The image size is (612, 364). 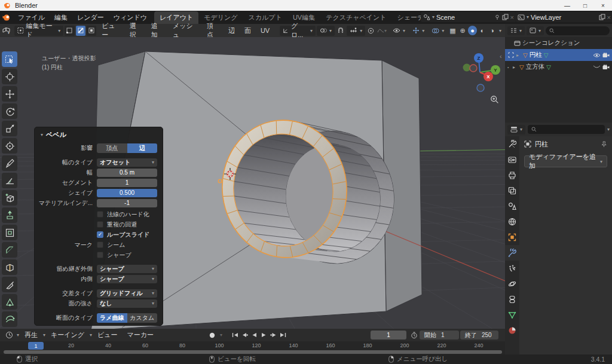 What do you see at coordinates (512, 315) in the screenshot?
I see `tab-object-data` at bounding box center [512, 315].